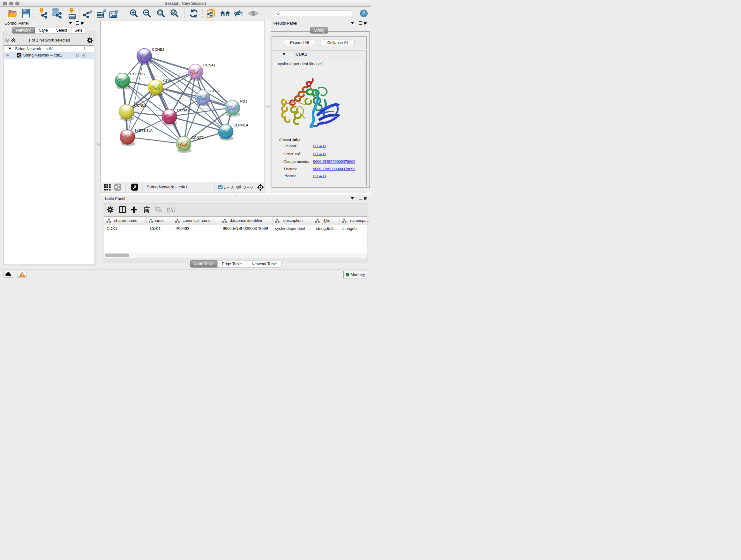 The image size is (741, 560). Describe the element at coordinates (141, 105) in the screenshot. I see `svg-text: CCNB1` at that location.